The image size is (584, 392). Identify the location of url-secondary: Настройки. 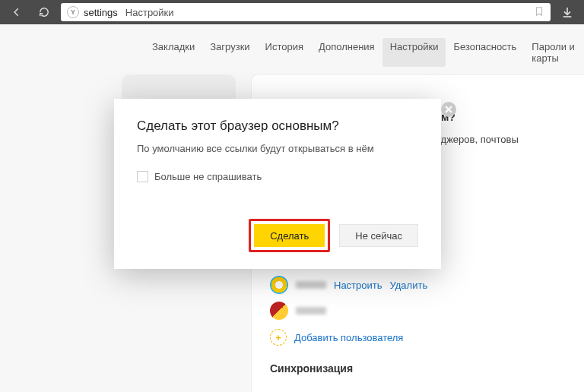
(150, 12).